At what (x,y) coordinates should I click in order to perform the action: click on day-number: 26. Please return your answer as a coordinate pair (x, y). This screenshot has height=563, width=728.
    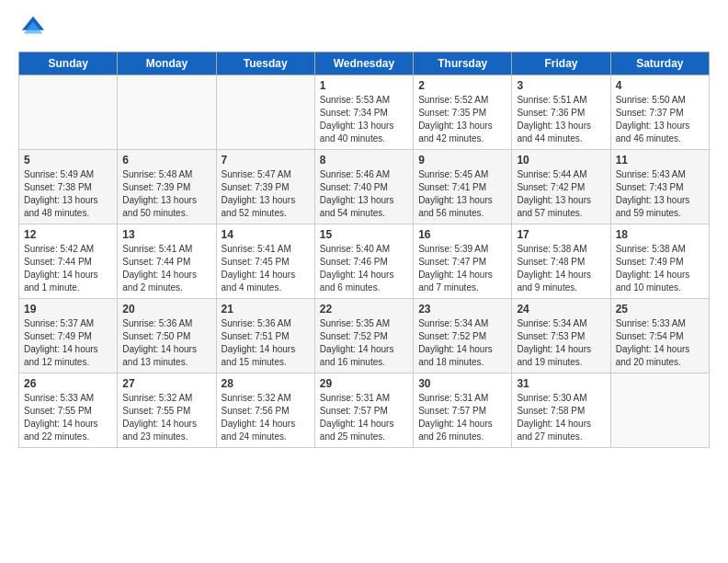
    Looking at the image, I should click on (68, 384).